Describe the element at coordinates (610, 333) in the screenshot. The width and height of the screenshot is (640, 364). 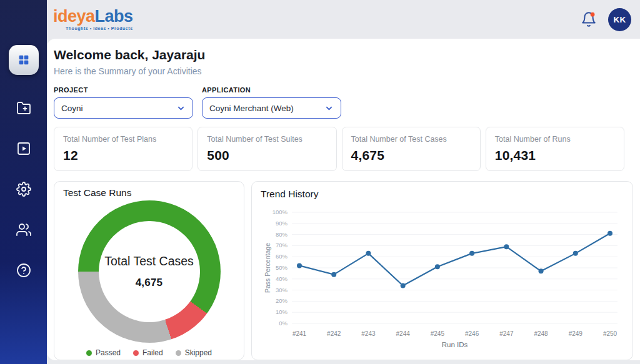
I see `svg-text: #250` at that location.